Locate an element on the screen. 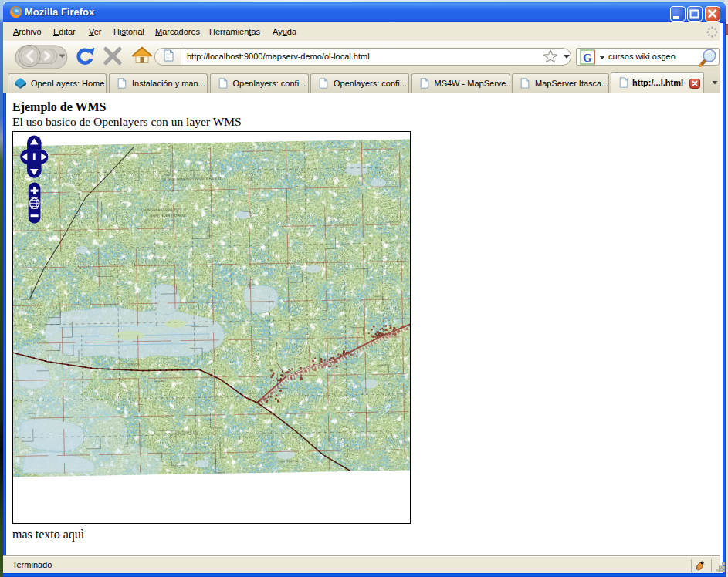 Image resolution: width=728 pixels, height=577 pixels. svg-text: CHIPPEWA NATIONAL FOREST is located at coordinates (164, 210).